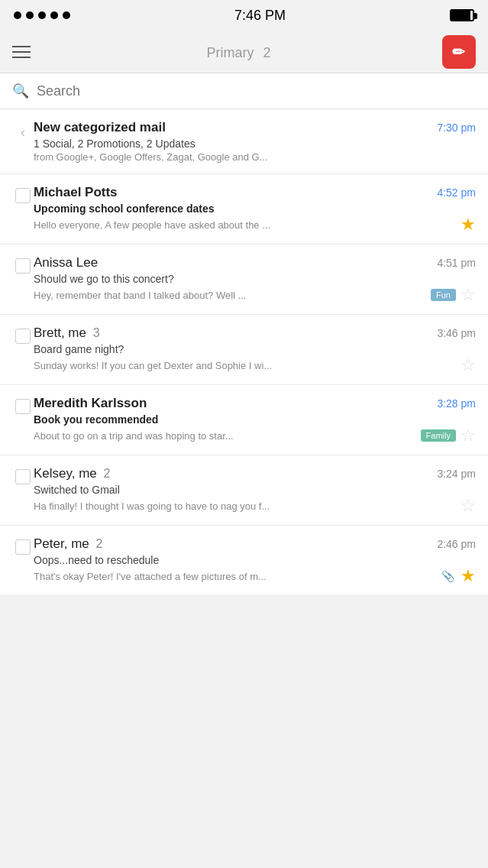  I want to click on email-preview-row: Sunday works! If you can get Dexter and …, so click(255, 365).